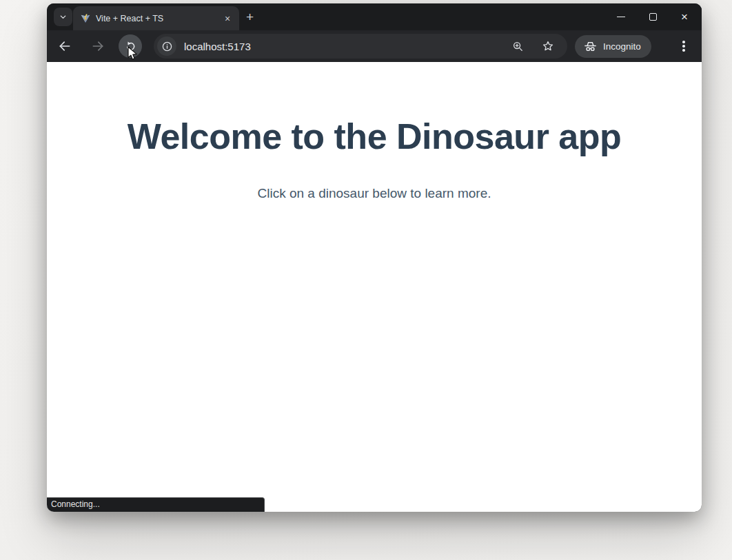  I want to click on url-text: localhost:5173, so click(347, 47).